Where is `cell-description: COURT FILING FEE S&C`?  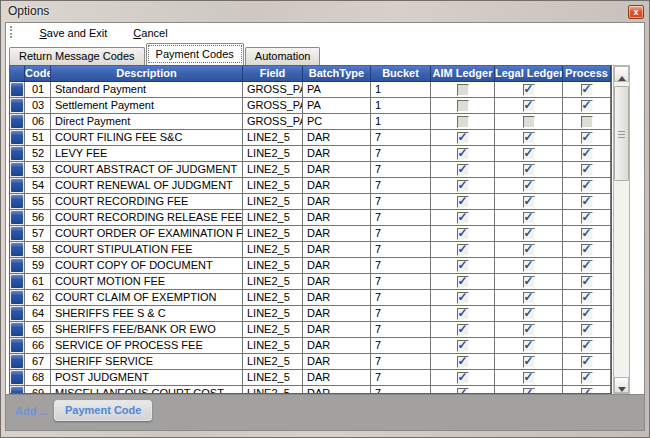 cell-description: COURT FILING FEE S&C is located at coordinates (147, 138).